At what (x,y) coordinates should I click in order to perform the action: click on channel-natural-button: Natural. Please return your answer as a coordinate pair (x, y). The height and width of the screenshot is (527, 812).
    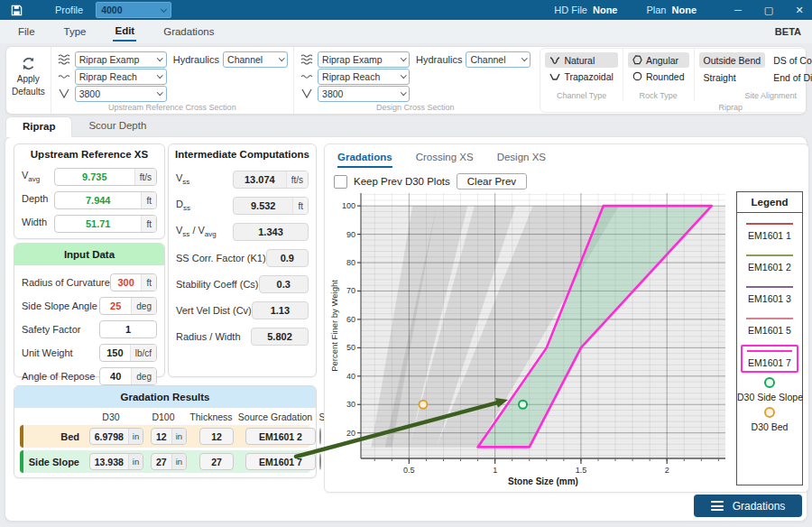
    Looking at the image, I should click on (581, 60).